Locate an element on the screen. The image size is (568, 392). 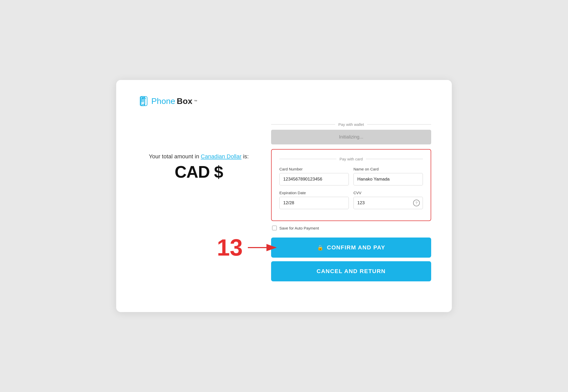
cvv-input is located at coordinates (388, 203).